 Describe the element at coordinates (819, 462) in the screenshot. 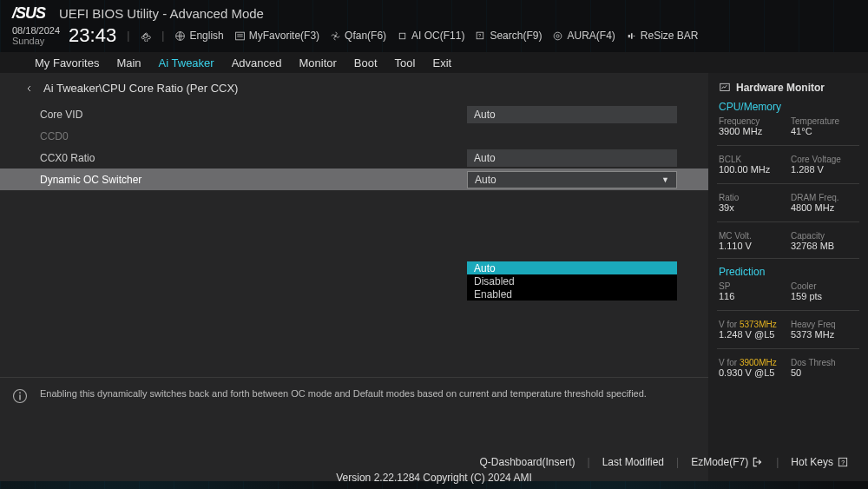

I see `hotkeys-button: Hot Keys?` at that location.